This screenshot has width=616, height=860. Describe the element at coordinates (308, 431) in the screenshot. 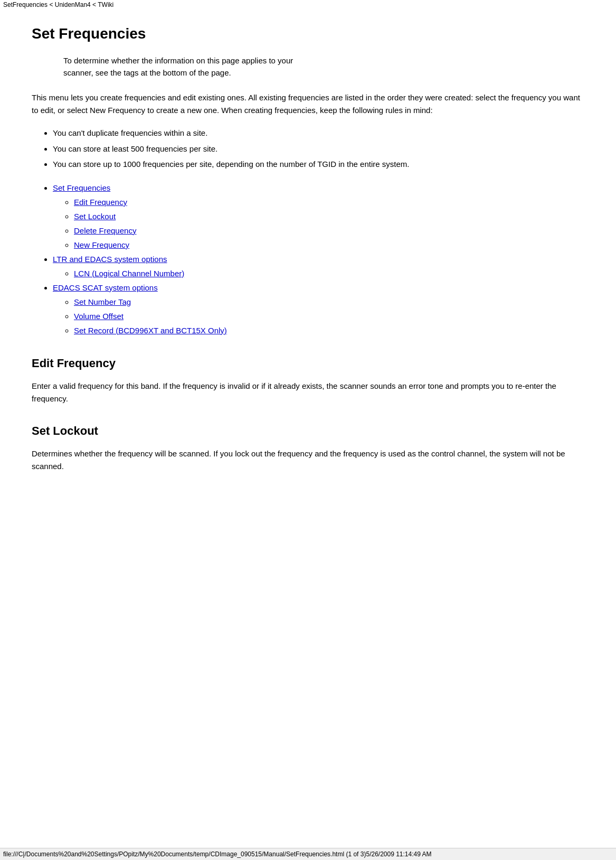

I see `section-title-set-lockout: Set Lockout` at that location.